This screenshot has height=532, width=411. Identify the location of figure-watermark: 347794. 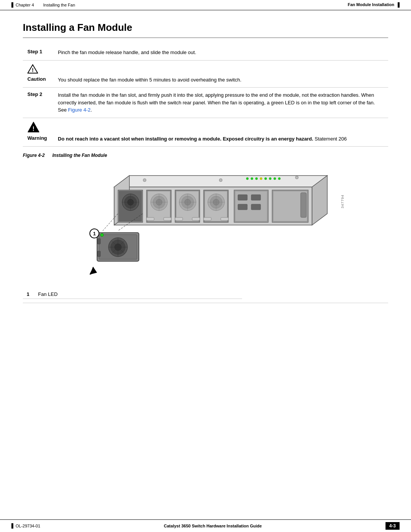
(342, 201).